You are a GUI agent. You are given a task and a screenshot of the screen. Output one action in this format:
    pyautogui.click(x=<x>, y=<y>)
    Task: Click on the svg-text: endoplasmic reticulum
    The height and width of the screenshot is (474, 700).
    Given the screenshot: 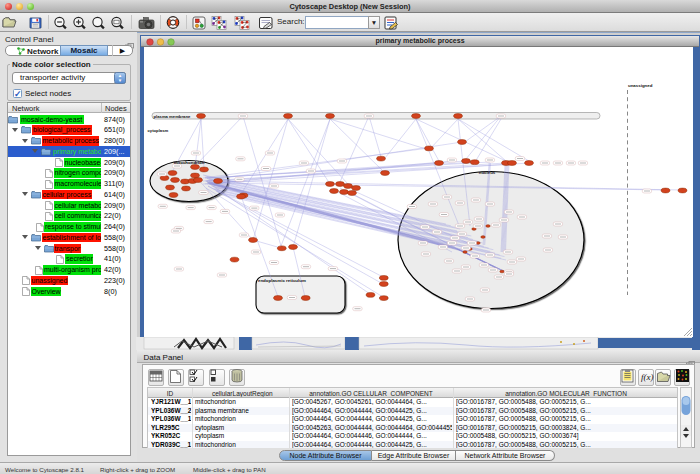 What is the action you would take?
    pyautogui.click(x=282, y=280)
    